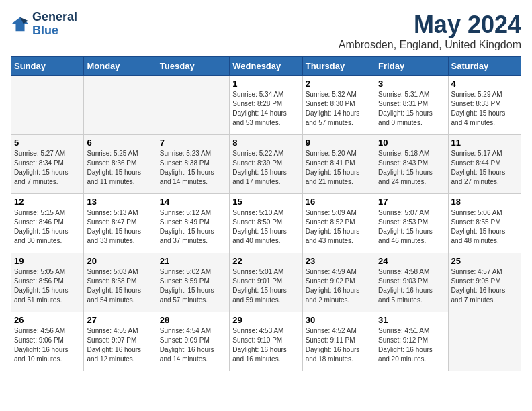 The height and width of the screenshot is (411, 532). What do you see at coordinates (266, 83) in the screenshot?
I see `day-number: 1` at bounding box center [266, 83].